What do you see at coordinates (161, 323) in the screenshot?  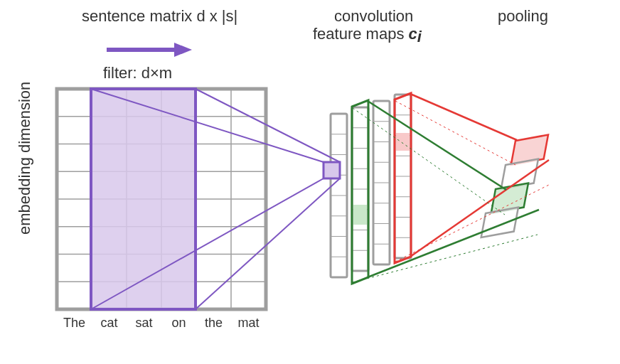 I see `token-labels: Thecatsatonthemat` at bounding box center [161, 323].